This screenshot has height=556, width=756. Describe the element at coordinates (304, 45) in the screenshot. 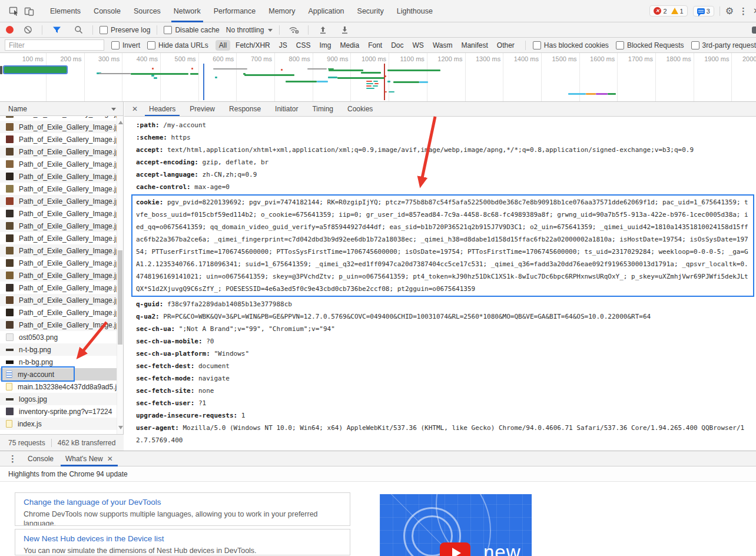

I see `type-filter-css: CSS` at that location.